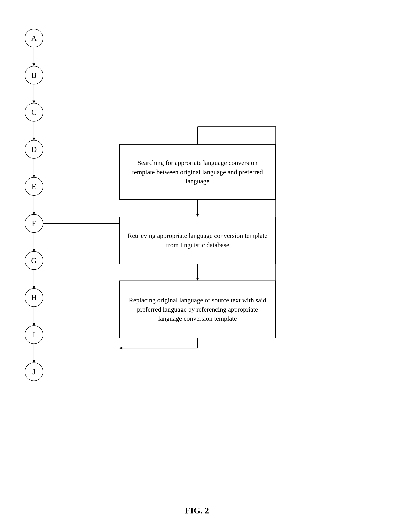  I want to click on node-A: A, so click(34, 38).